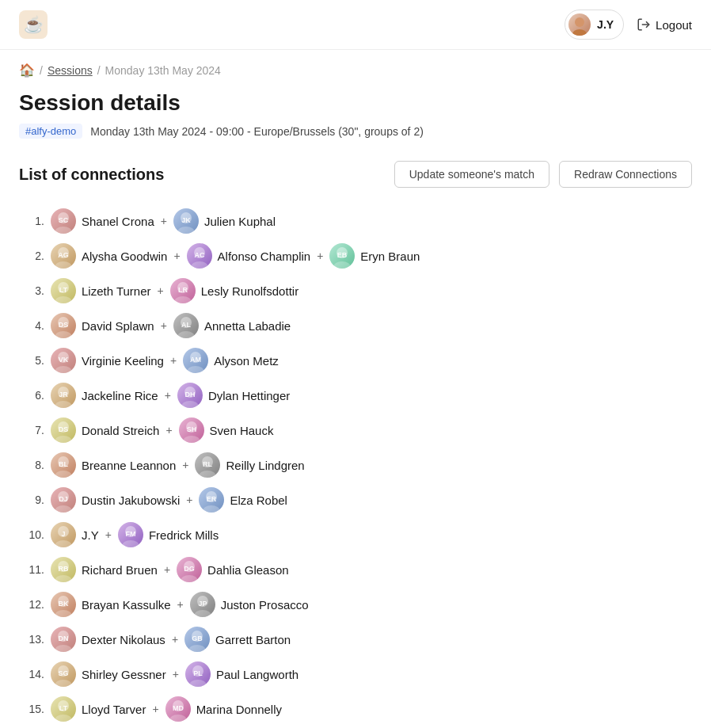 The width and height of the screenshot is (711, 728). What do you see at coordinates (63, 395) in the screenshot?
I see `avatar: JR` at bounding box center [63, 395].